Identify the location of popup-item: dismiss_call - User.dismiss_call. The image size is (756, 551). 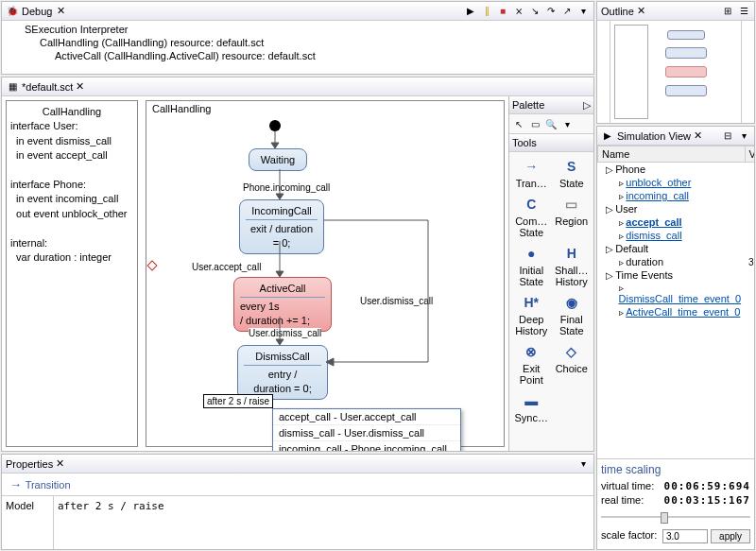
(367, 433).